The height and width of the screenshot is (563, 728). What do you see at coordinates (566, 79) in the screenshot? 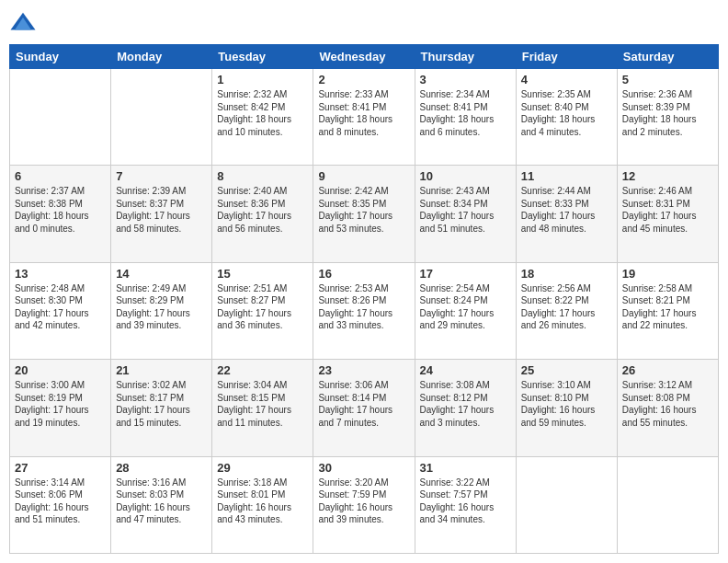
I see `day-number: 4` at bounding box center [566, 79].